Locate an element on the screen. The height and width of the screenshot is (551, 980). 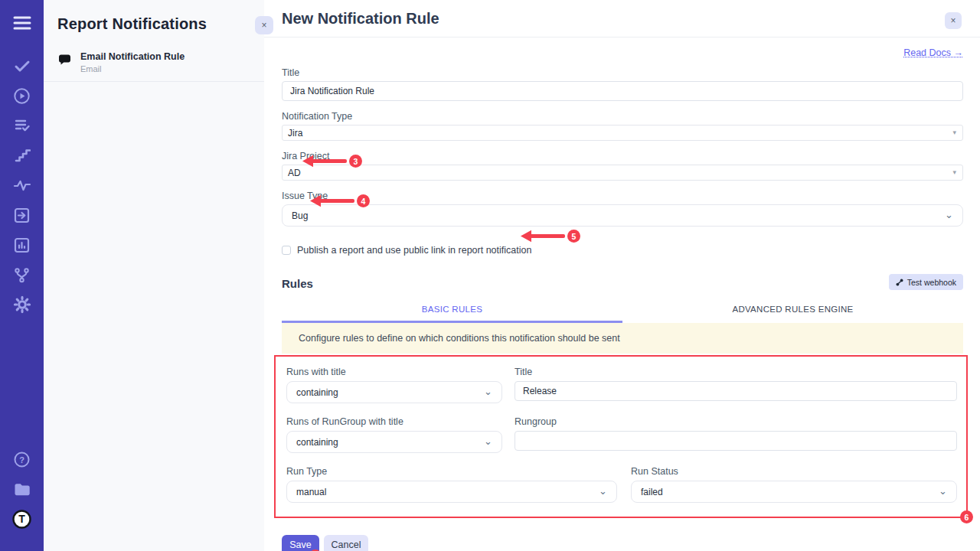
issue-type-select: Bug ⌄ is located at coordinates (622, 216).